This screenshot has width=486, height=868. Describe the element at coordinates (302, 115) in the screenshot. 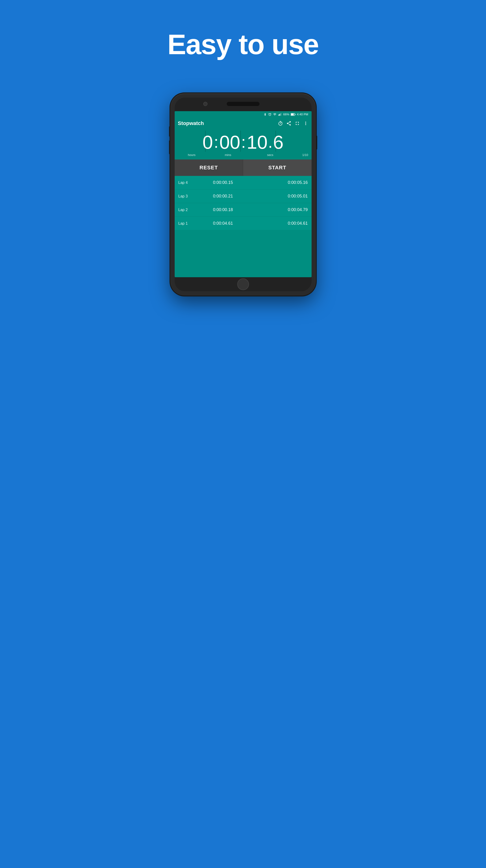

I see `status-time: 4:40 PM` at that location.